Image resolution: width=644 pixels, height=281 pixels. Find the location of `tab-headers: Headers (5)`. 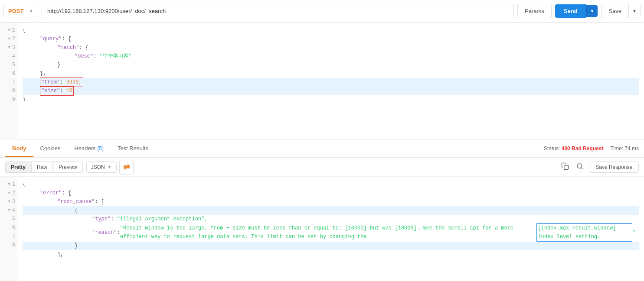

tab-headers: Headers (5) is located at coordinates (88, 149).